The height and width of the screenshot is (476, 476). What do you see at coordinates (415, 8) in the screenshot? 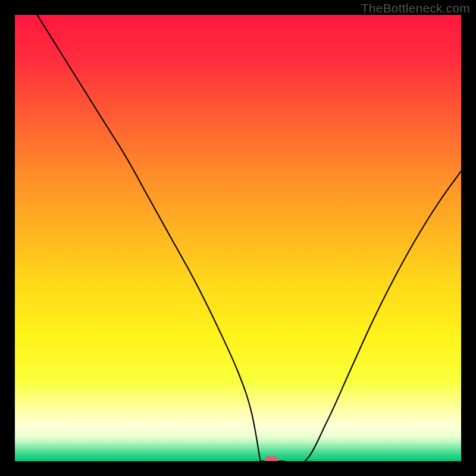
I see `watermark-label: TheBottleneck.com` at bounding box center [415, 8].